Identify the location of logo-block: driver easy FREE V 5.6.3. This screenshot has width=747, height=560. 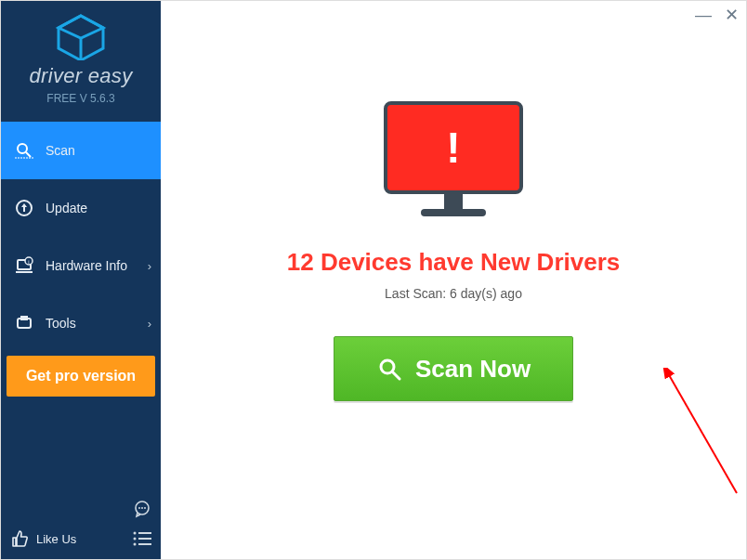
(81, 59).